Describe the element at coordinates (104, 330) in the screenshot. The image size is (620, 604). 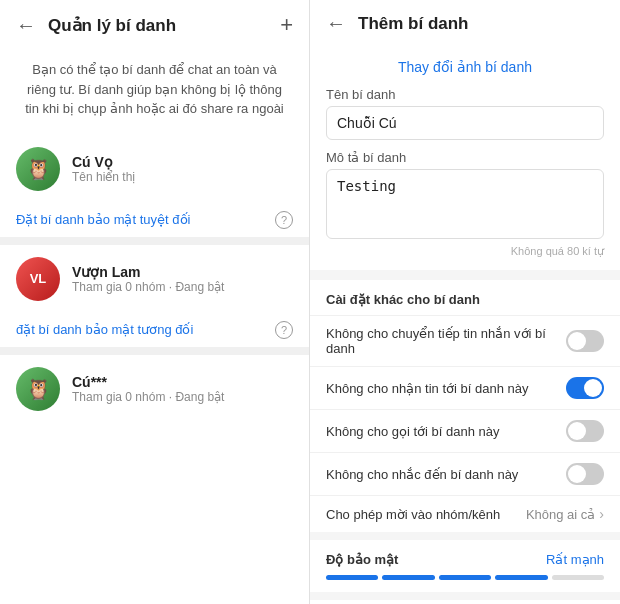
I see `section-label-text-2: đặt bí danh bảo mật tương đối` at that location.